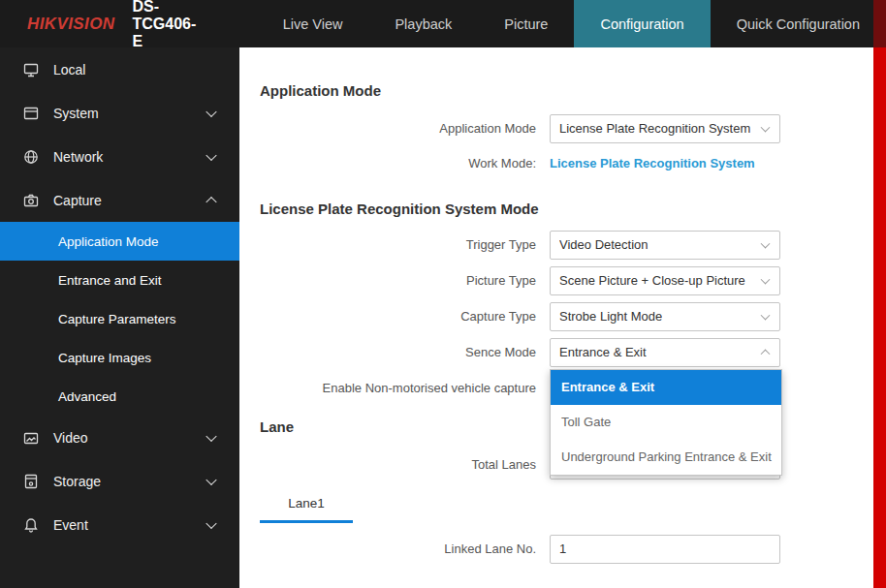  Describe the element at coordinates (666, 457) in the screenshot. I see `dropdown-option-underground-parking: Underground Parking Entrance & Exit` at that location.